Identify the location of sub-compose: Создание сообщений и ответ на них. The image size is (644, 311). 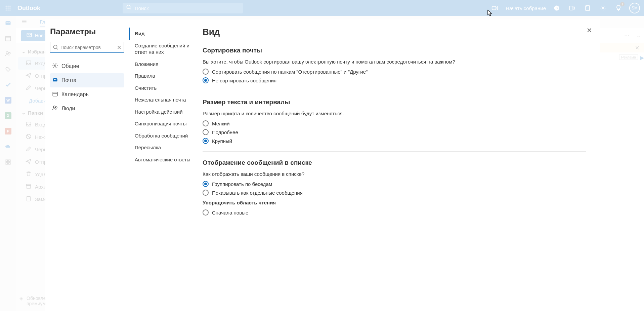
(164, 49).